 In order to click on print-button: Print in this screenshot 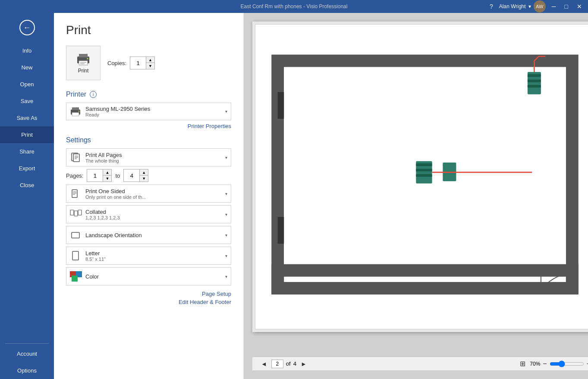, I will do `click(83, 63)`.